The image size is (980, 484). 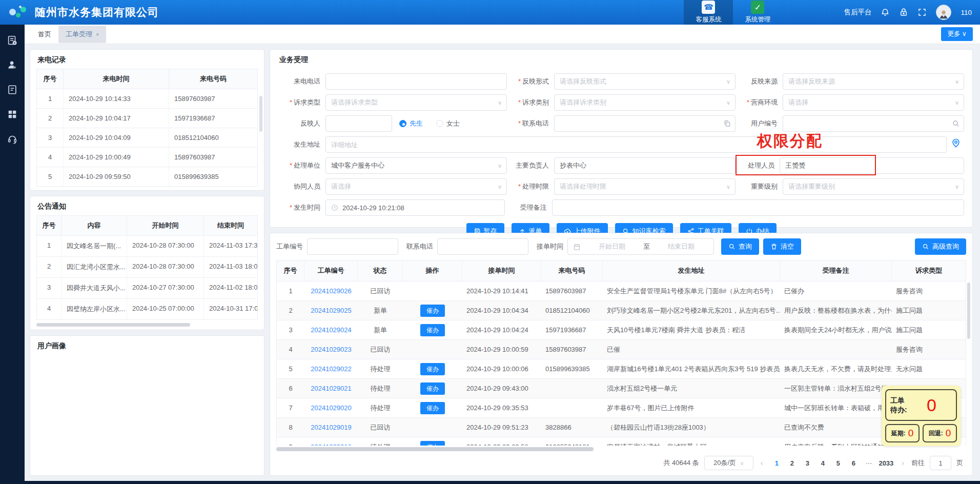 What do you see at coordinates (621, 441) in the screenshot?
I see `order-row: 9 20241029018 待处理 催办 2024-10-29 09:29:58…` at bounding box center [621, 441].